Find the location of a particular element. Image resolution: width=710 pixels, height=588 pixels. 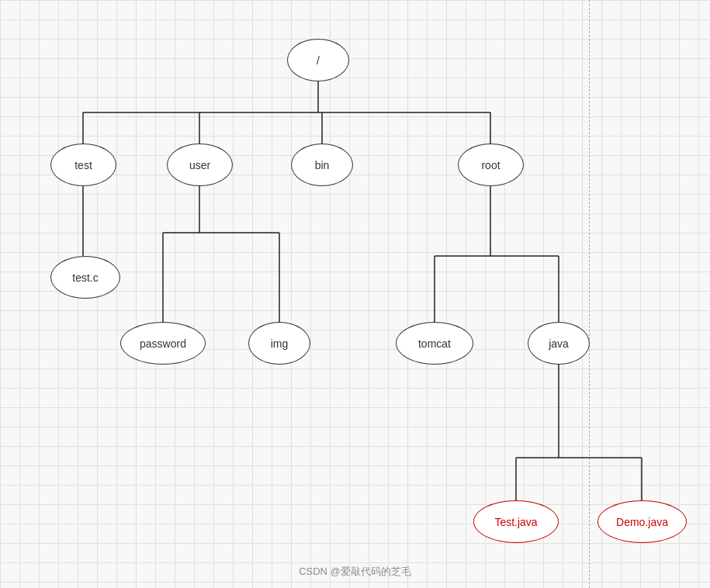

node-test_c: test.c is located at coordinates (85, 278).